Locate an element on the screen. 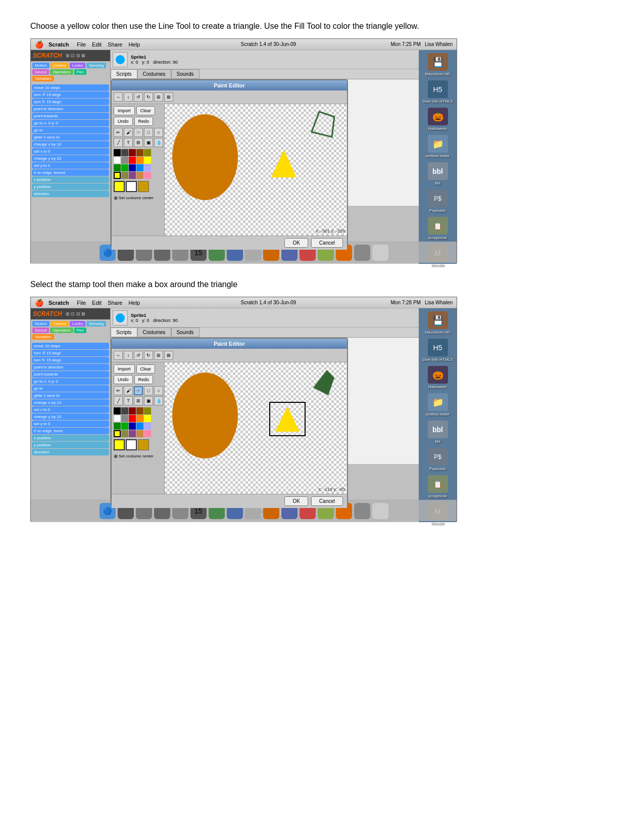 The image size is (644, 834). block-point-towards-1: point towards is located at coordinates (71, 116).